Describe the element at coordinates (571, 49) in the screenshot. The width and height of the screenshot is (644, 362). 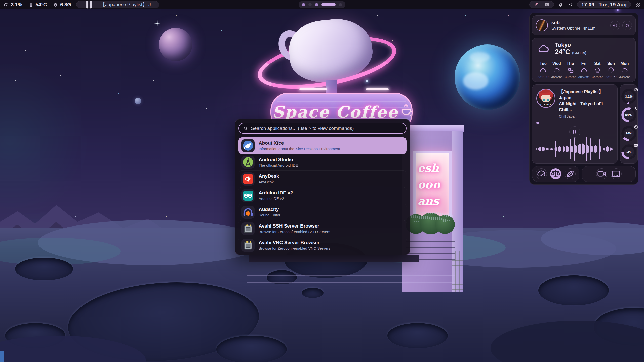
I see `weather-current: Tokyo 24°C (GMT+9)` at that location.